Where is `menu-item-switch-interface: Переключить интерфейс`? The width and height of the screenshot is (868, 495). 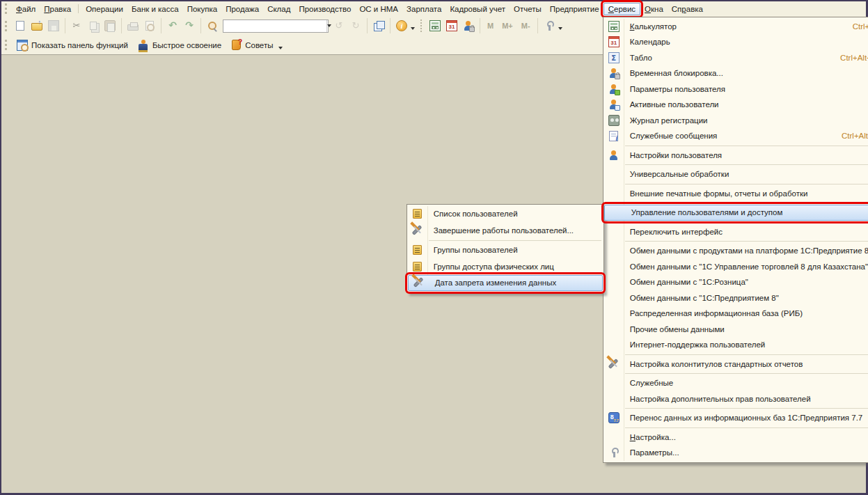 menu-item-switch-interface: Переключить интерфейс is located at coordinates (736, 233).